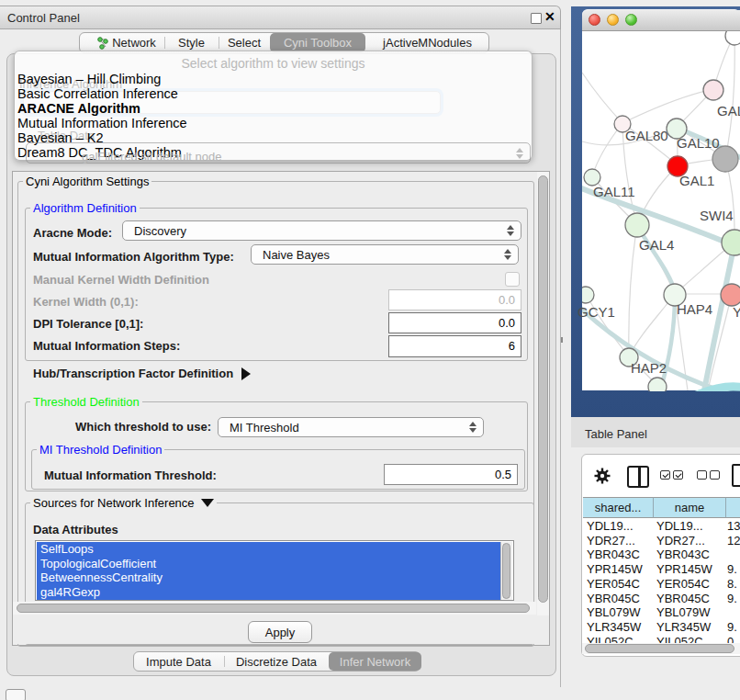 This screenshot has width=740, height=700. I want to click on table-cell-value: 13, so click(734, 525).